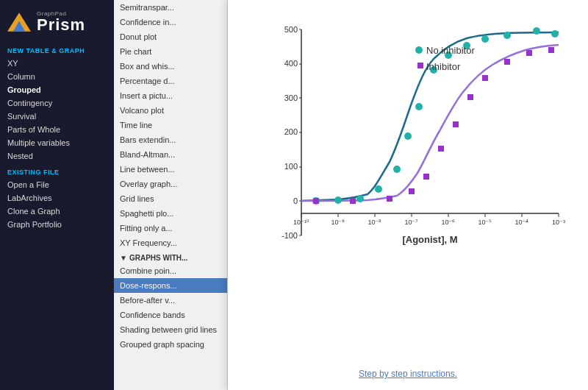  I want to click on svg-text: 10⁻⁴, so click(522, 222).